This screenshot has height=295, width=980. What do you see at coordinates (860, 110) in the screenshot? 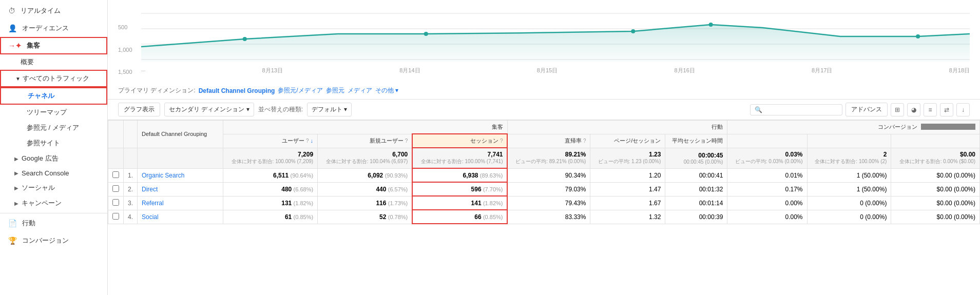
I see `toolbar-right: 🔍 アドバンス ⊞ ◕ ≡ ⇄ ↓` at bounding box center [860, 110].